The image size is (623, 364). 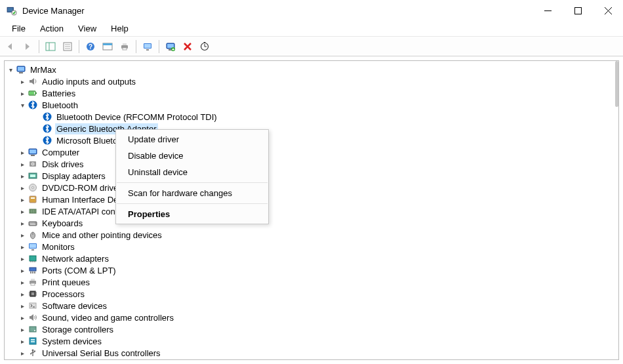 What do you see at coordinates (102, 235) in the screenshot?
I see `category-label: Mice and other pointing devices` at bounding box center [102, 235].